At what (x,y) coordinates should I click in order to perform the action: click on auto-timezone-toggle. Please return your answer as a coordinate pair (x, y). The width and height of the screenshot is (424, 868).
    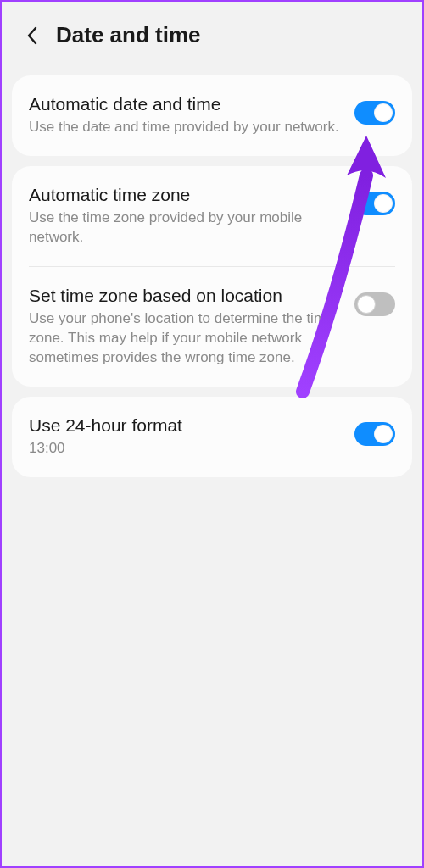
    Looking at the image, I should click on (375, 203).